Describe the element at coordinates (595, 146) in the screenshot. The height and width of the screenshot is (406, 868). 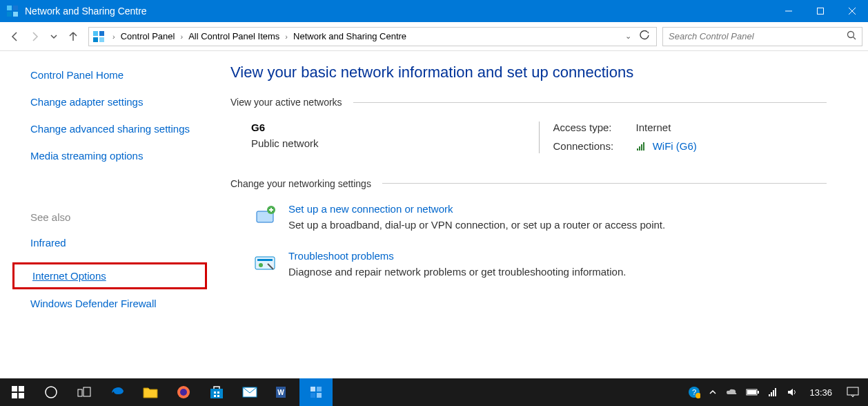
I see `connections-label: Connections:` at that location.